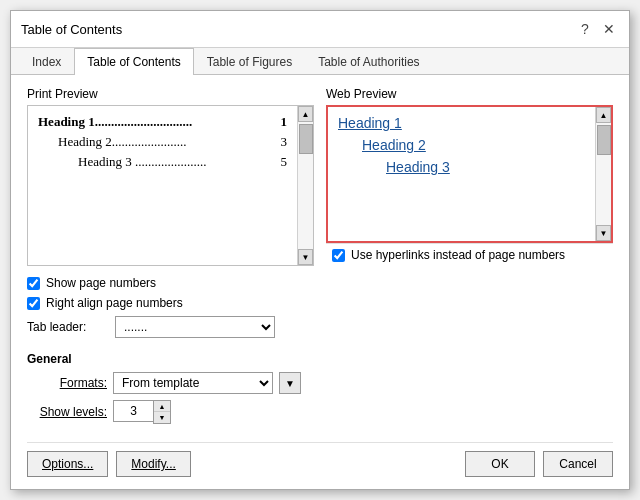 The image size is (640, 500). I want to click on show-levels-spinner: ▲ ▼, so click(142, 412).